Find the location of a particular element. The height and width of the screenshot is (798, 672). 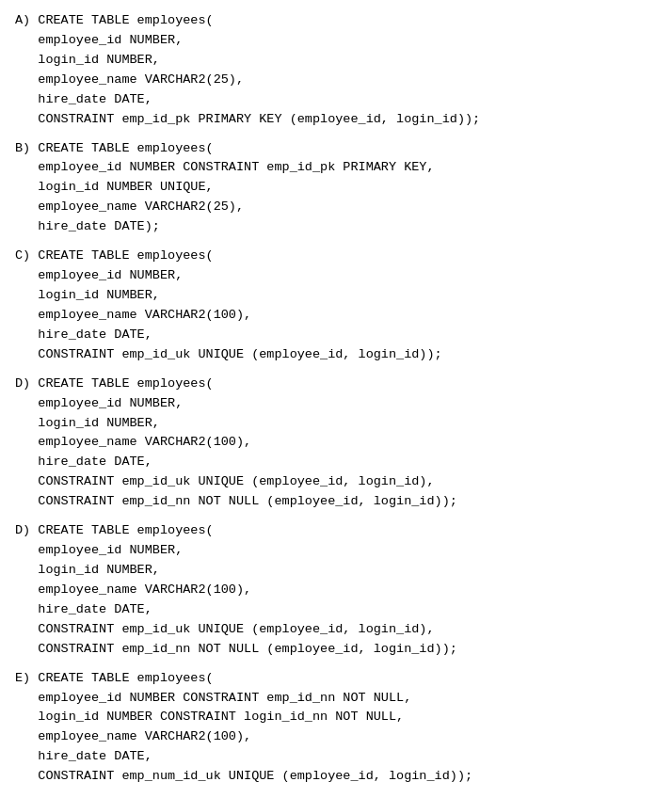

option-e: E) CREATE TABLE employees( employee_id N… is located at coordinates (336, 728).